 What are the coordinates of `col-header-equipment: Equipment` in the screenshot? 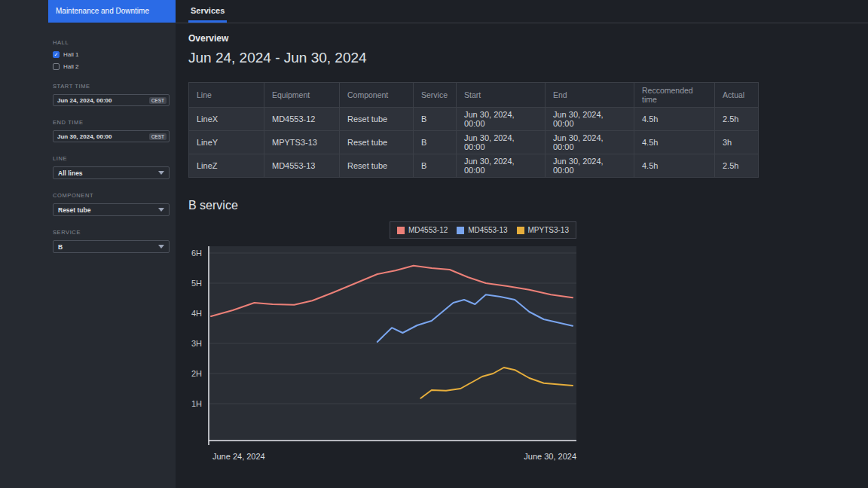 It's located at (302, 95).